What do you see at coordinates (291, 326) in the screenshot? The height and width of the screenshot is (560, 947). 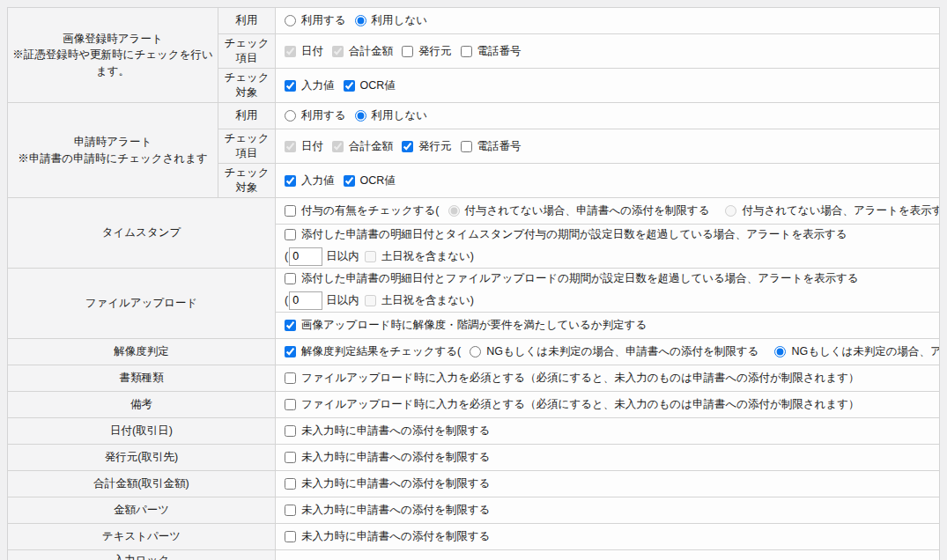 I see `resolution-judge-checkbox` at bounding box center [291, 326].